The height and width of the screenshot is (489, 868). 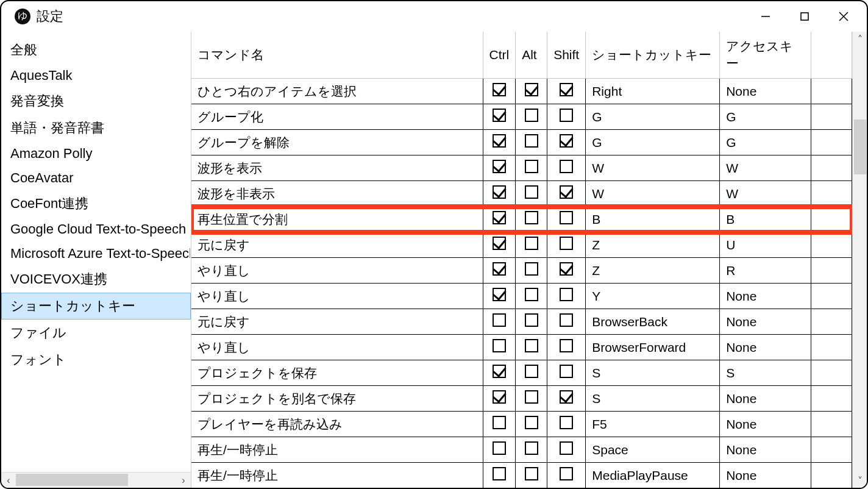 What do you see at coordinates (532, 55) in the screenshot?
I see `header-alt: Alt` at bounding box center [532, 55].